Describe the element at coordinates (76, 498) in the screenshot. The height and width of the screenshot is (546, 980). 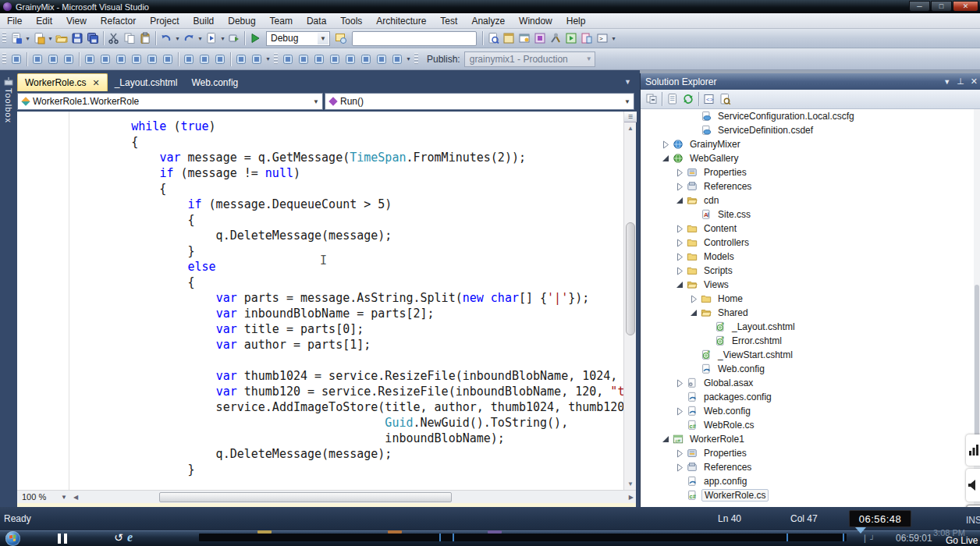
I see `scroll-left-arrow: ◀` at that location.